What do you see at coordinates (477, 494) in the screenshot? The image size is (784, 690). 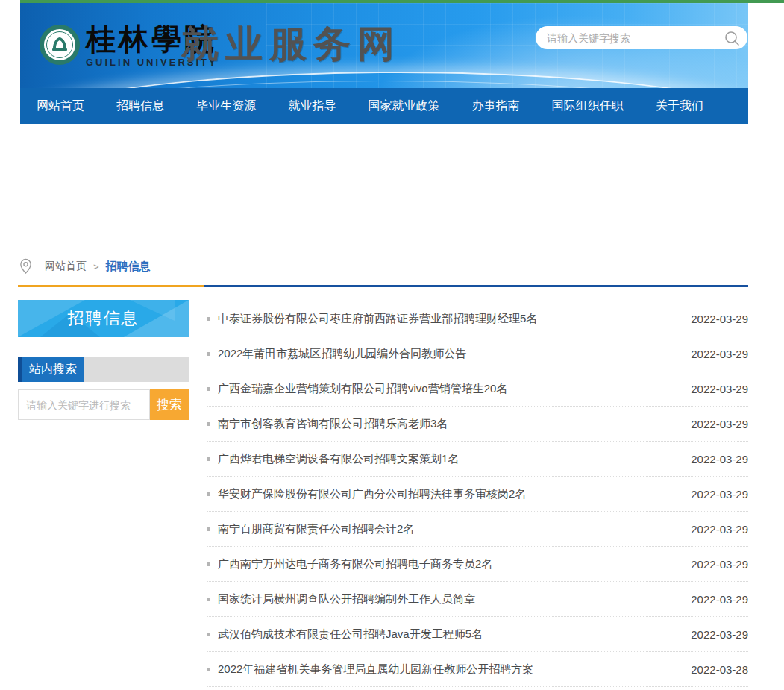 I see `job-list-item: 华安财产保险股份有限公司广西分公司招聘法律事务审核岗2名2022-03-29` at bounding box center [477, 494].